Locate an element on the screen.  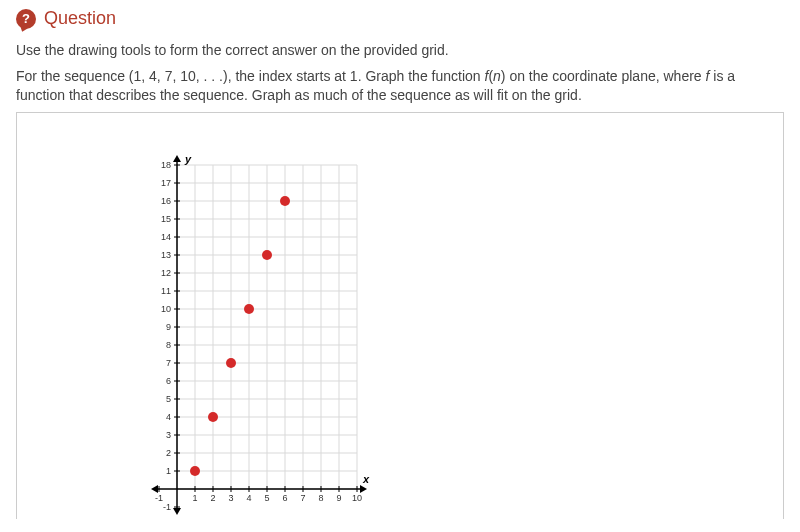
svg-text: 18 is located at coordinates (166, 165).